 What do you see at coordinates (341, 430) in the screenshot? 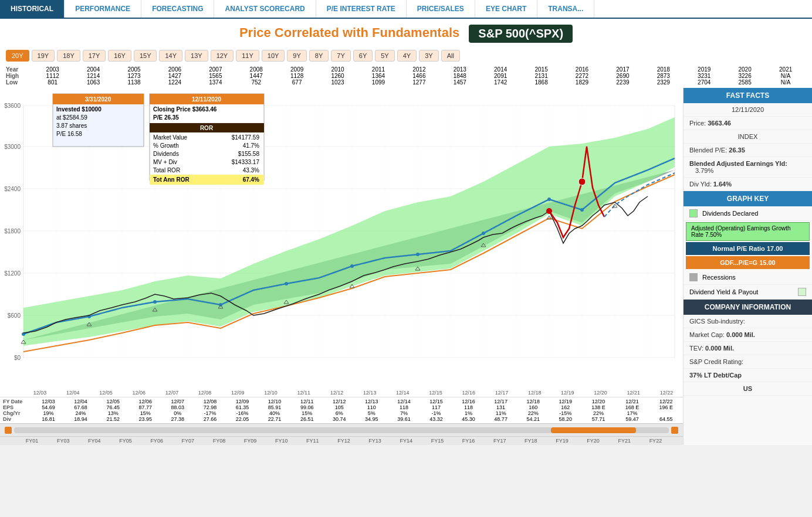
I see `scroll-track` at bounding box center [341, 430].